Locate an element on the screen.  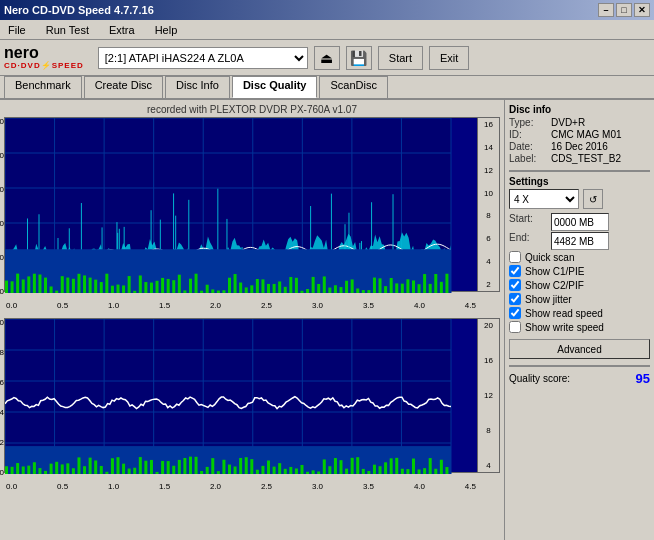
menu-file: File is located at coordinates (17, 30).